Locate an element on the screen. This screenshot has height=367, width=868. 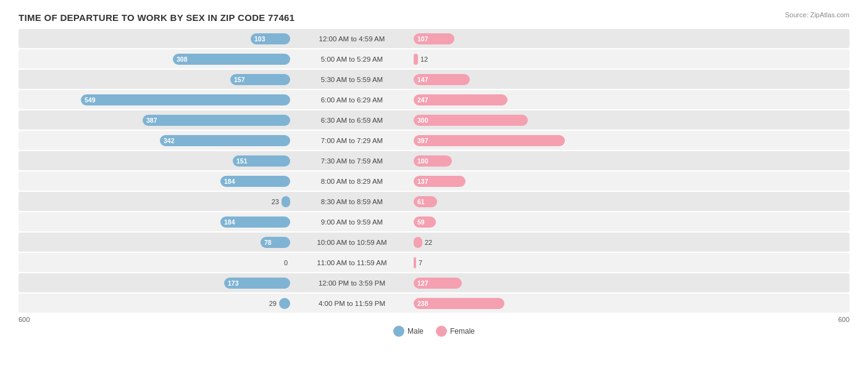
axis-left: 600 is located at coordinates (24, 320).